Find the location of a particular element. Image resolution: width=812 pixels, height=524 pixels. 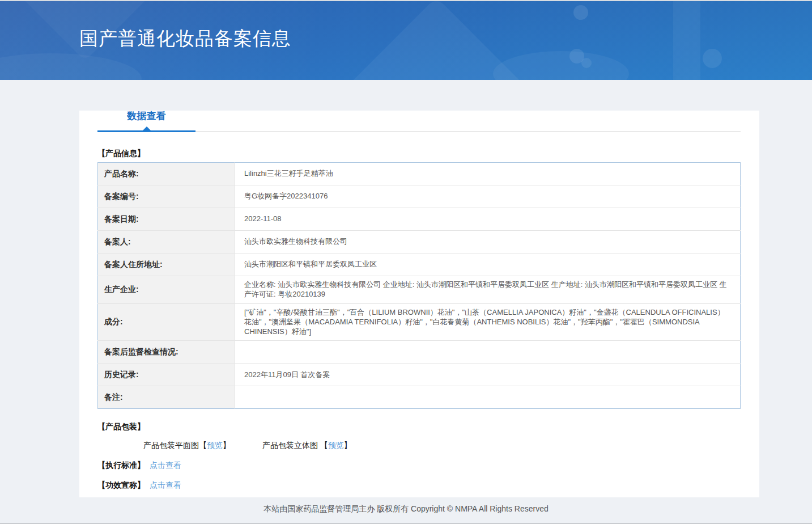

efficacy-row: 【功效宣称】点击查看 is located at coordinates (419, 485).